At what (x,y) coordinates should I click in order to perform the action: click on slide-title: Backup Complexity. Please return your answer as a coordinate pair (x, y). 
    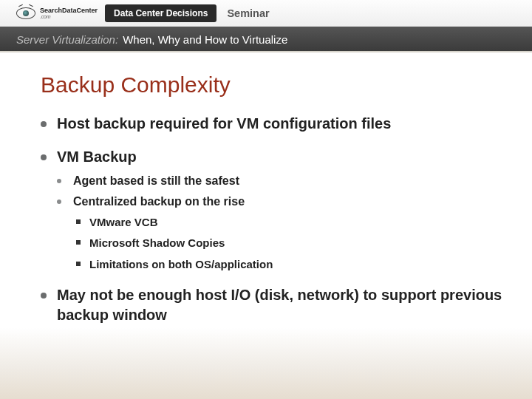
    Looking at the image, I should click on (272, 85).